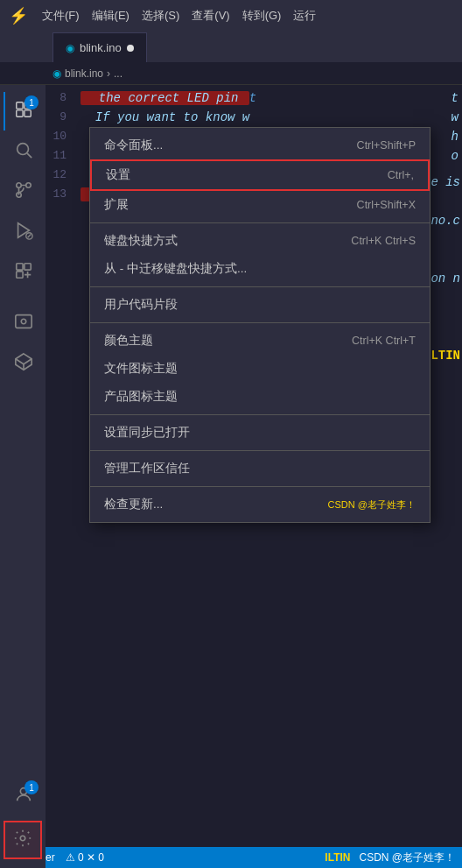 Image resolution: width=462 pixels, height=868 pixels. I want to click on code-line-9: 9 If you want to know w, so click(254, 117).